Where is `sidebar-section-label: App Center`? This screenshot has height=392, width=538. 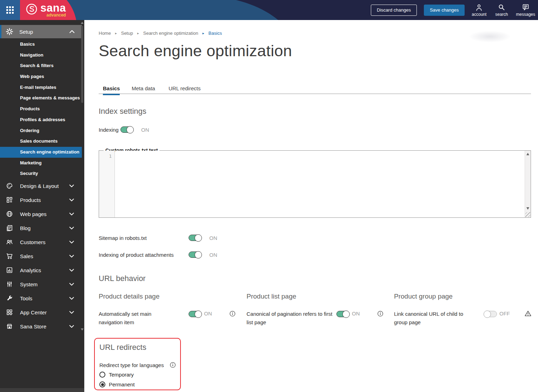
sidebar-section-label: App Center is located at coordinates (33, 313).